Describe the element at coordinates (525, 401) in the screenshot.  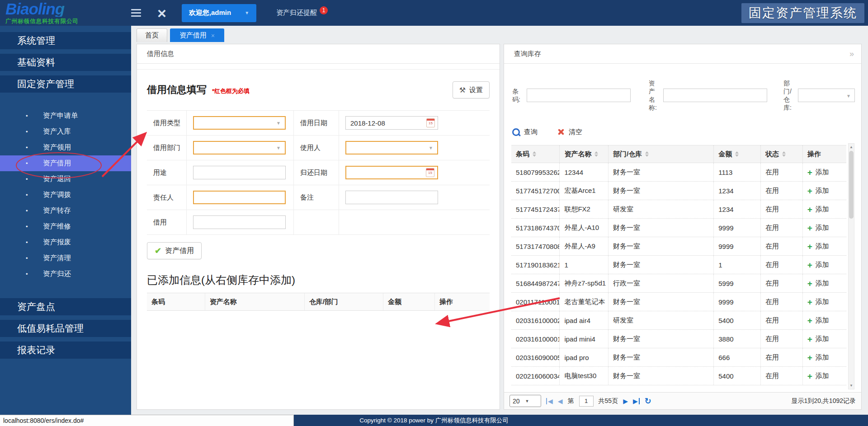
I see `page-size-select: 20 ▼` at that location.